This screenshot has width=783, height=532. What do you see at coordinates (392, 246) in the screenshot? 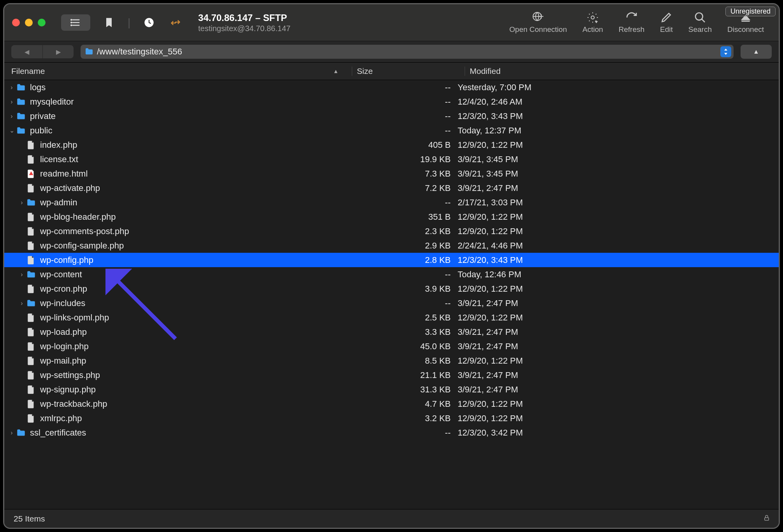
I see `file-row: wp-config-sample.php2.9 KB2/24/21, 4:46 …` at bounding box center [392, 246].